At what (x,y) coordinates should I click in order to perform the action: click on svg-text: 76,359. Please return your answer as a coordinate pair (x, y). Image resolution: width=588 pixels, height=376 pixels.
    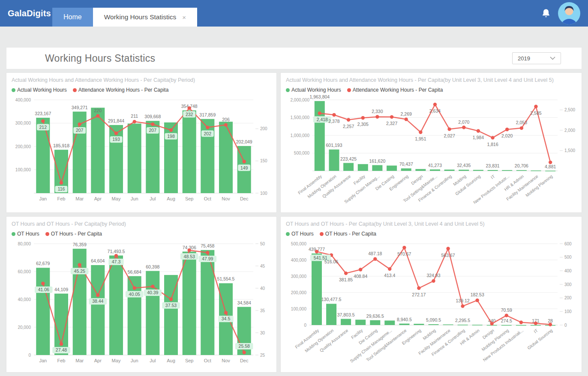
    Looking at the image, I should click on (80, 245).